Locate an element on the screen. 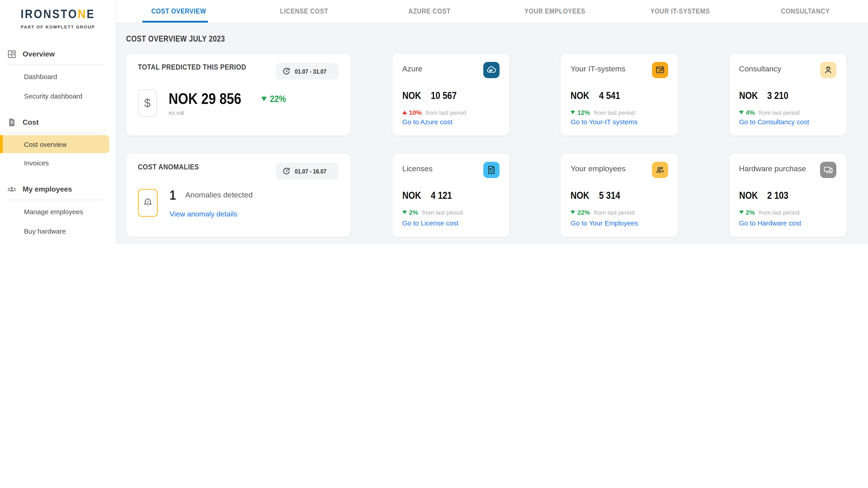 The width and height of the screenshot is (868, 488). card-title: Your employees is located at coordinates (598, 169).